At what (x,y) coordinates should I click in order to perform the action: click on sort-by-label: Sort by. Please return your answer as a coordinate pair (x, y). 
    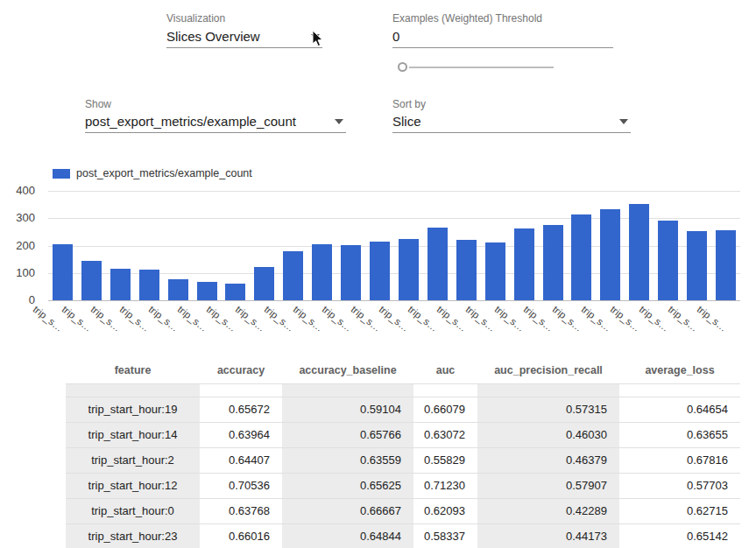
    Looking at the image, I should click on (409, 104).